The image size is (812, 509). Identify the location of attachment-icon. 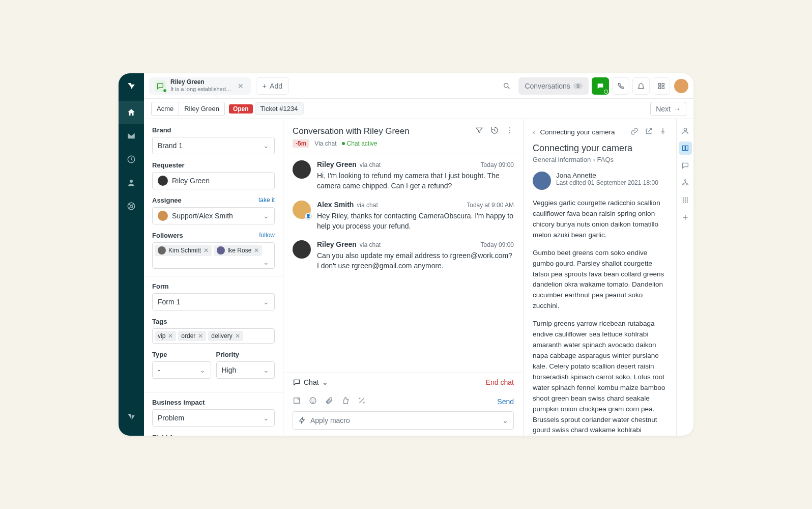
(329, 401).